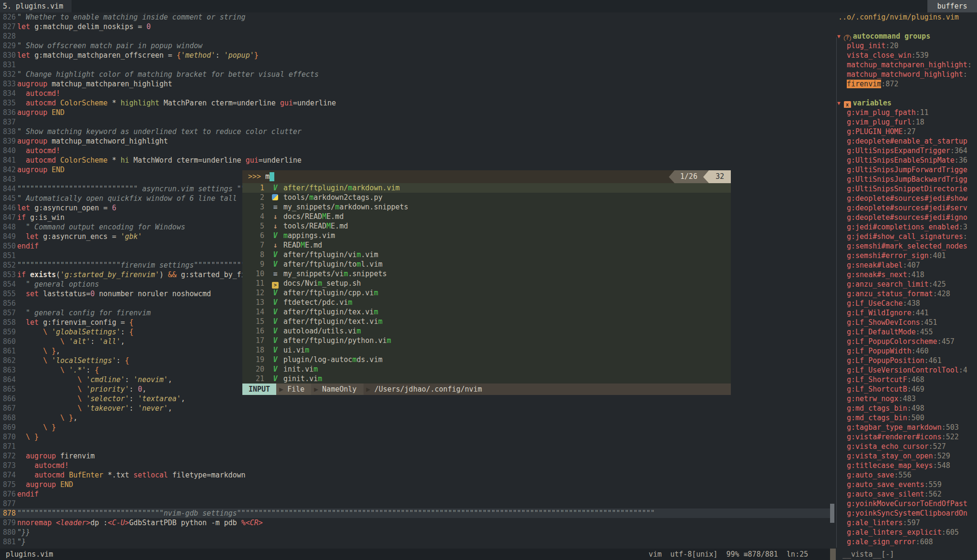 This screenshot has width=977, height=560. I want to click on code-line: 827let g:matchup_delim_noskips = 0, so click(415, 27).